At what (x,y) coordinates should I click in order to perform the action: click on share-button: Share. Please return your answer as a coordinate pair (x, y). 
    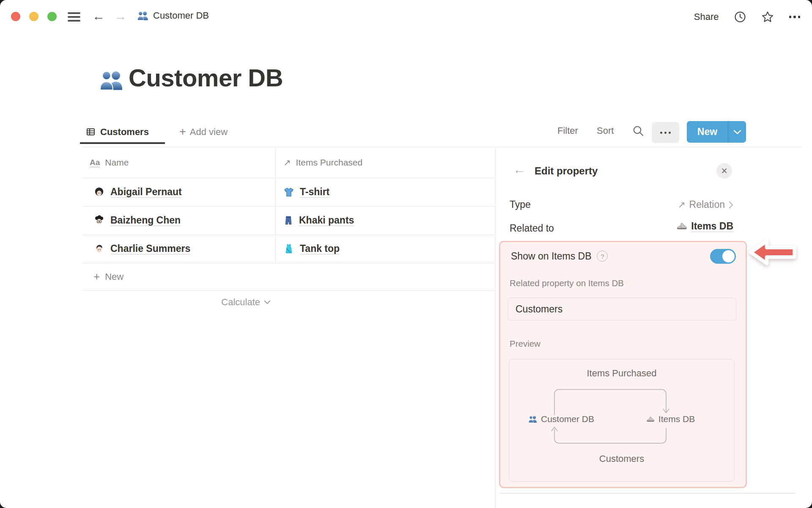
    Looking at the image, I should click on (706, 17).